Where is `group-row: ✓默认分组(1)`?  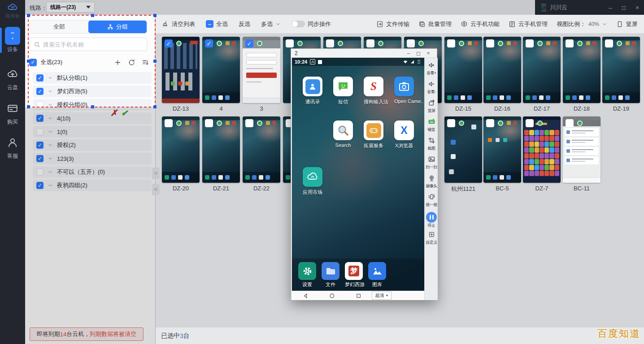 group-row: ✓默认分组(1) is located at coordinates (92, 78).